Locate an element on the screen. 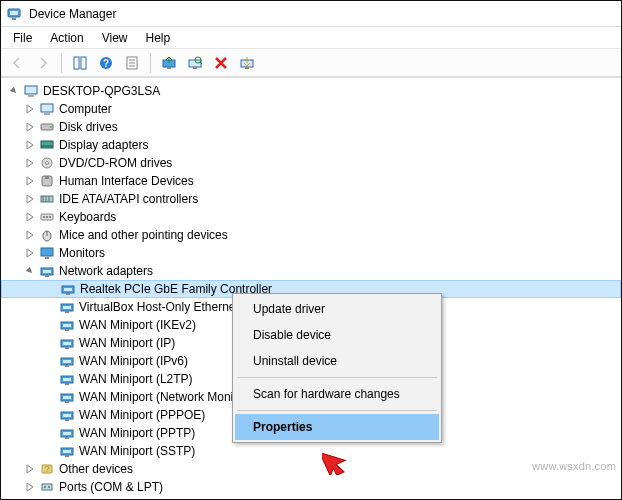 The image size is (622, 500). ctx-scan-hardware: Scan for hardware changes is located at coordinates (337, 394).